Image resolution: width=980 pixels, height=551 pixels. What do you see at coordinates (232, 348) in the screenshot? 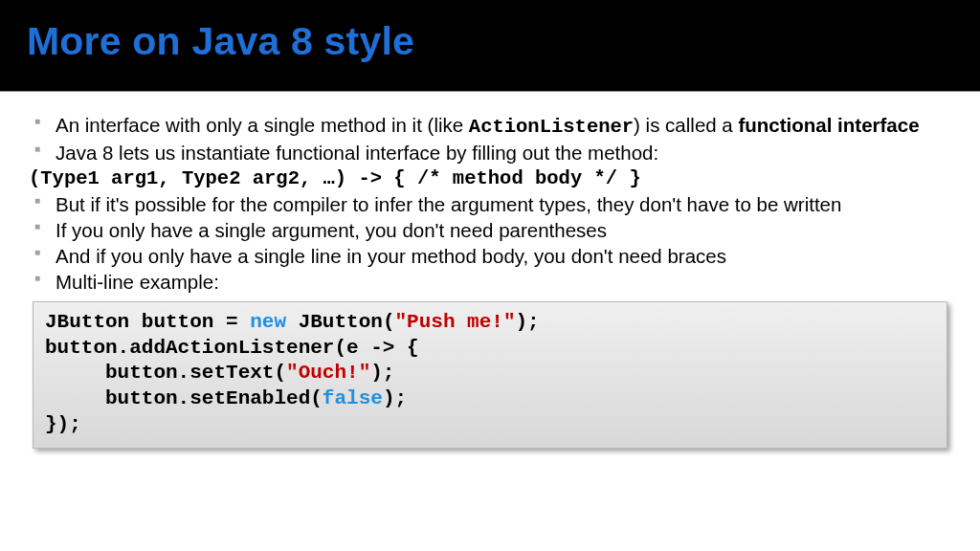
I see `code-text: button.addActionListener(e -> {` at bounding box center [232, 348].